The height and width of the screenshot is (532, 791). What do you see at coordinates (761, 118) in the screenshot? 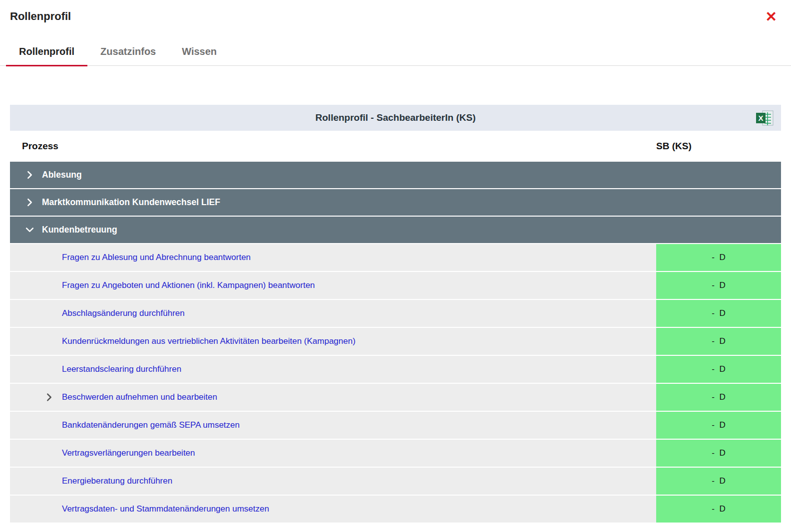
I see `svg-text: X` at bounding box center [761, 118].